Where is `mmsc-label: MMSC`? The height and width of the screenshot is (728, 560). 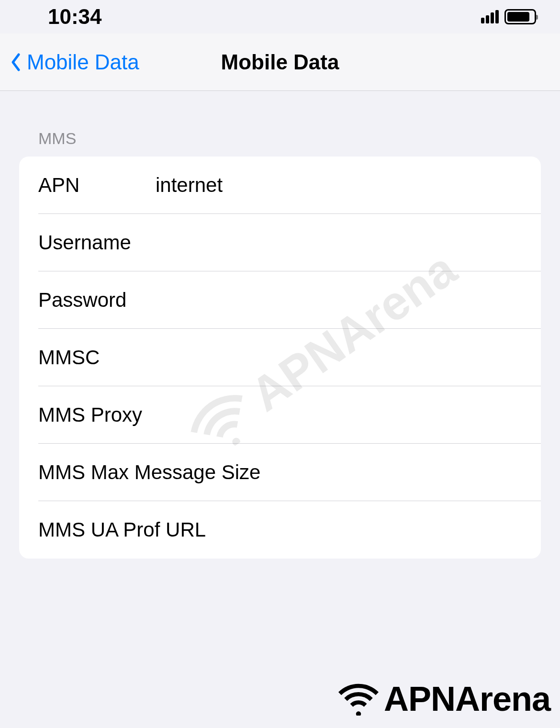
mmsc-label: MMSC is located at coordinates (97, 358).